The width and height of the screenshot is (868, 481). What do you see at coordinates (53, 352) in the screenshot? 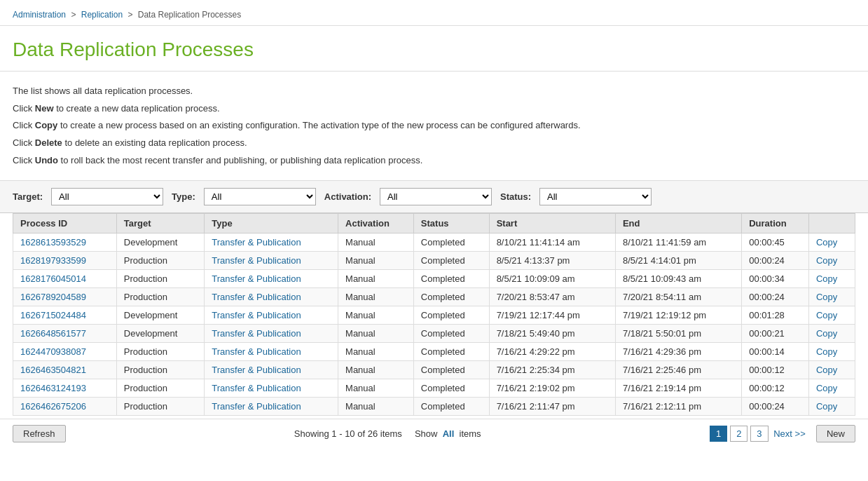
I see `process-id-link: 1624470938087` at bounding box center [53, 352].